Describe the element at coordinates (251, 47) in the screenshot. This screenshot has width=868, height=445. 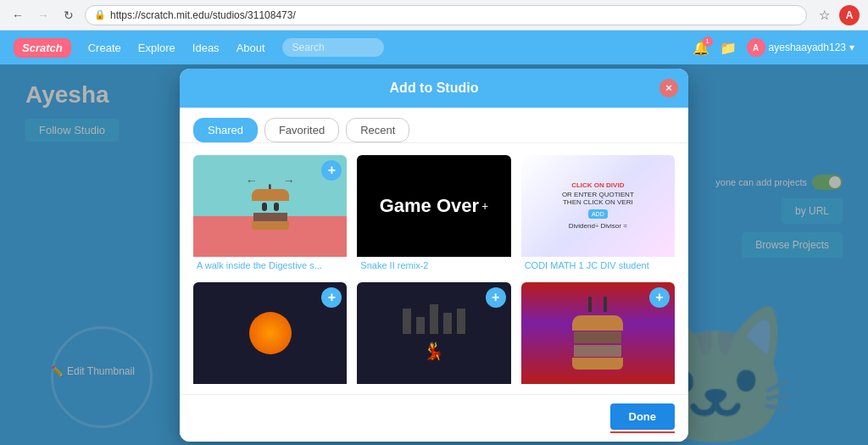
I see `nav-about: About` at that location.